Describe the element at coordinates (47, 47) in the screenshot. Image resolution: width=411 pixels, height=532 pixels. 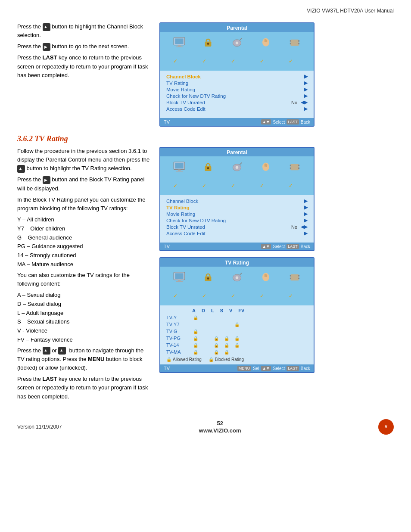
I see `nav-right-icon` at that location.